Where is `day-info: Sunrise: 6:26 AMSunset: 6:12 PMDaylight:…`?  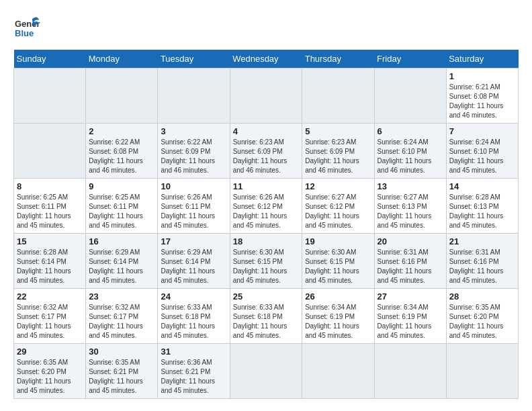
day-info: Sunrise: 6:26 AMSunset: 6:12 PMDaylight:… is located at coordinates (261, 211).